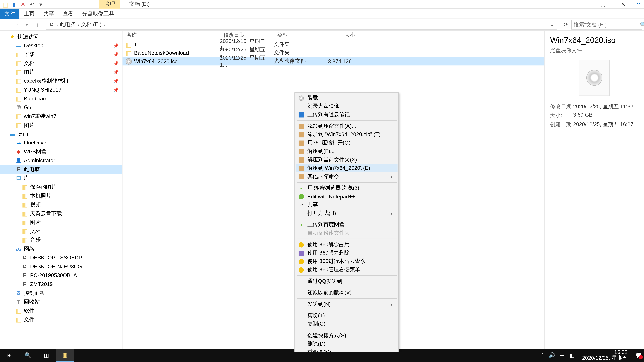 This screenshot has width=644, height=362. Describe the element at coordinates (61, 99) in the screenshot. I see `tree-item: ▥Bandicam` at that location.